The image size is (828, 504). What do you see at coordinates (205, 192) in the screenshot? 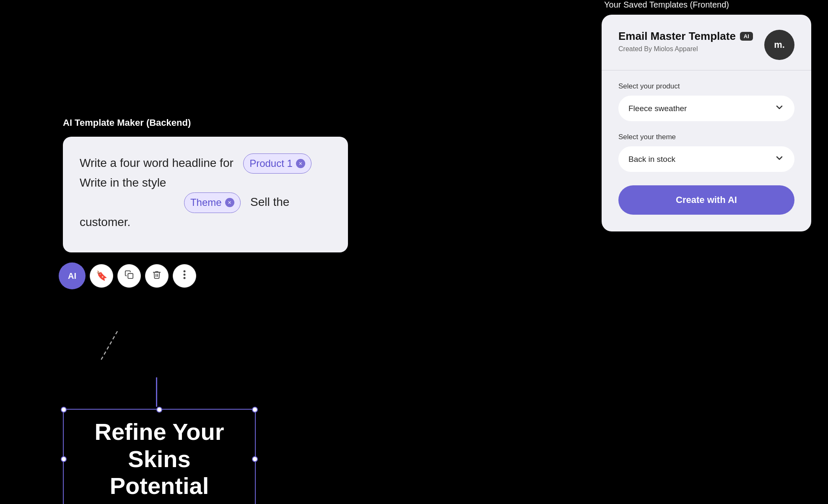
I see `template-card-text: Write a four word headline for Product 1…` at bounding box center [205, 192].